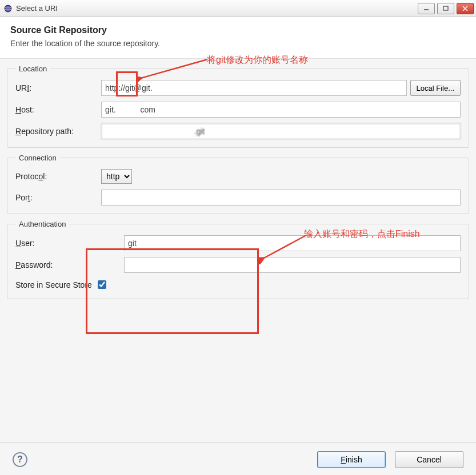 Image resolution: width=476 pixels, height=475 pixels. What do you see at coordinates (54, 285) in the screenshot?
I see `store-secure-label: Store in Secure Store` at bounding box center [54, 285].